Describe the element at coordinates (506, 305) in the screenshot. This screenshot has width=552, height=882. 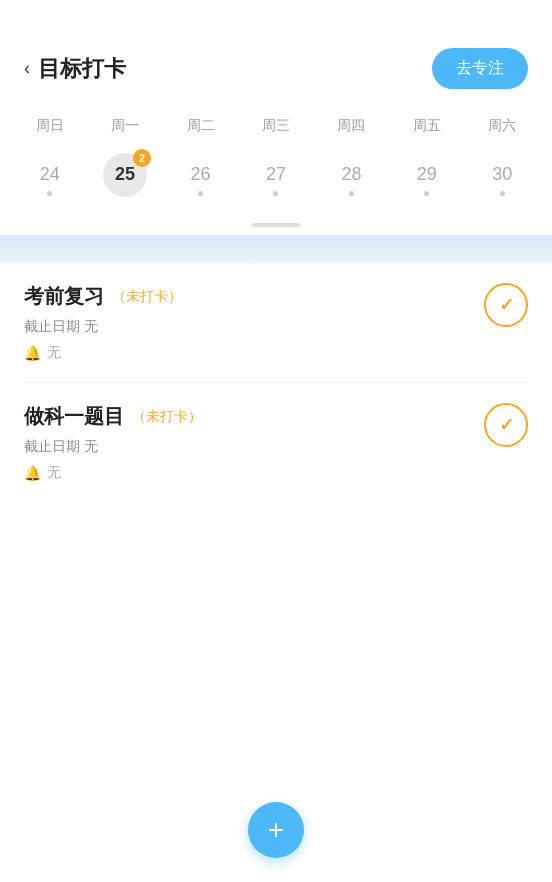
I see `checkmark-icon-1: ✓` at that location.